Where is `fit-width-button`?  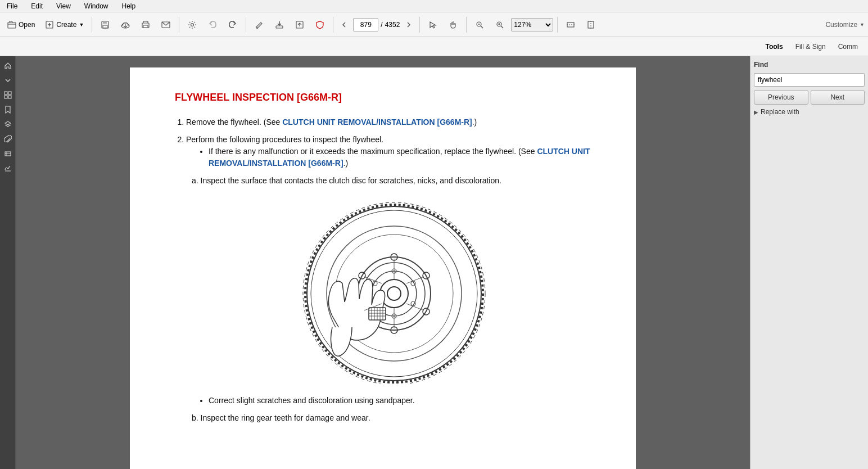 fit-width-button is located at coordinates (571, 25).